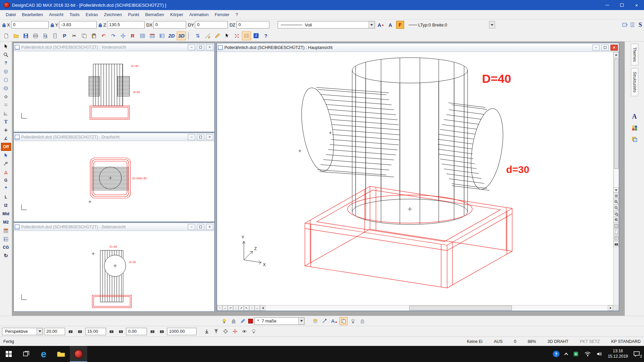 The height and width of the screenshot is (362, 644). Describe the element at coordinates (362, 321) in the screenshot. I see `all-lock-button` at that location.